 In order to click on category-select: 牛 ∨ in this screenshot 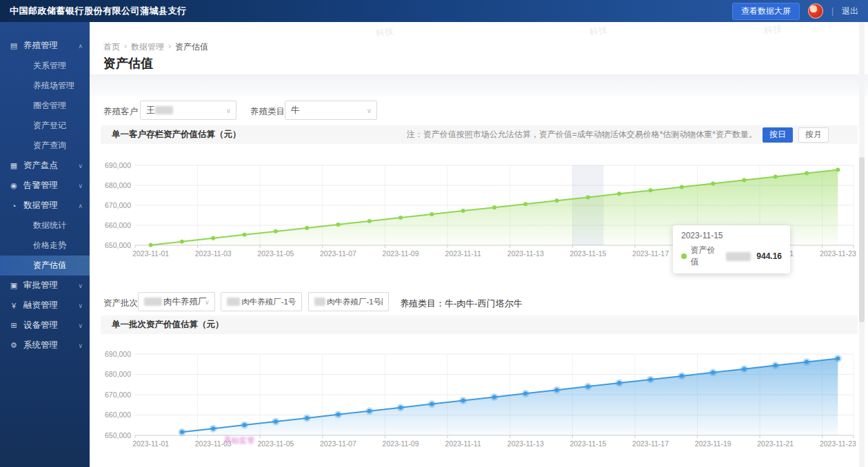, I will do `click(331, 110)`.